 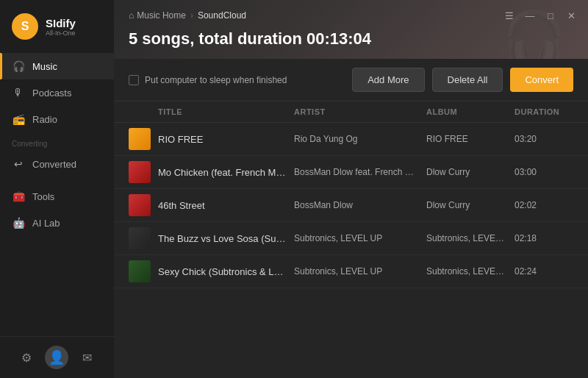 What do you see at coordinates (544, 238) in the screenshot?
I see `track-duration: 02:18` at bounding box center [544, 238].